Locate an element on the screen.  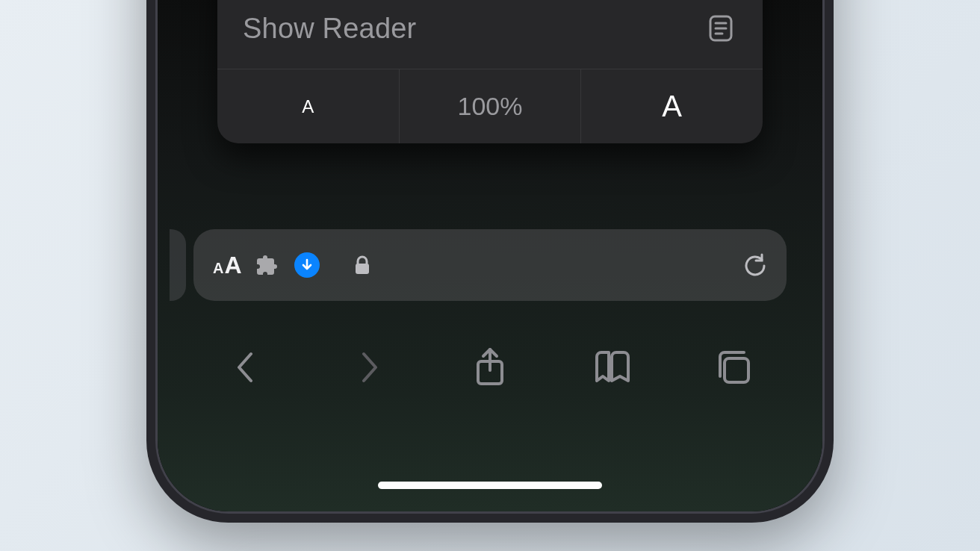
forward-button is located at coordinates (368, 367).